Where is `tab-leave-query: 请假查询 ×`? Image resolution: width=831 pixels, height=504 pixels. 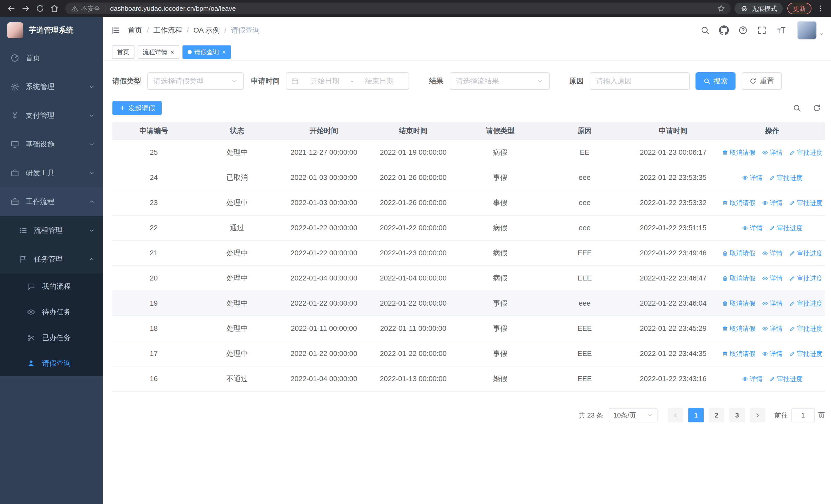
tab-leave-query: 请假查询 × is located at coordinates (207, 52).